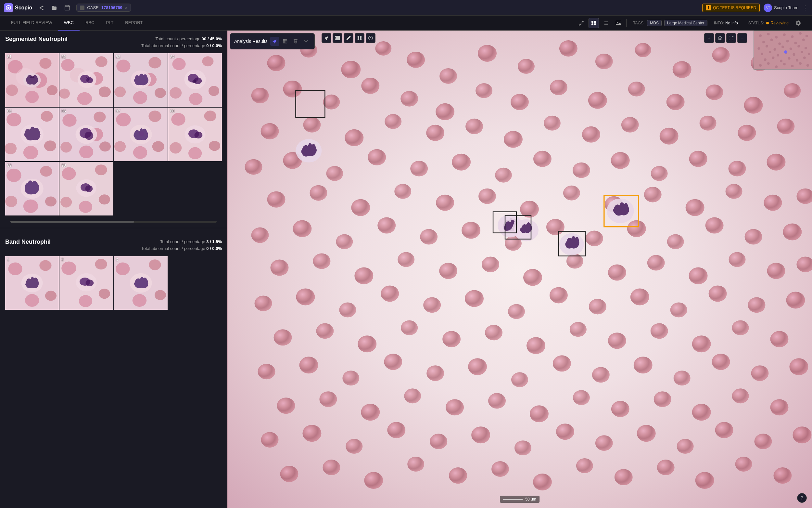 This screenshot has width=812, height=508. I want to click on cell-image-86: 86, so click(86, 134).